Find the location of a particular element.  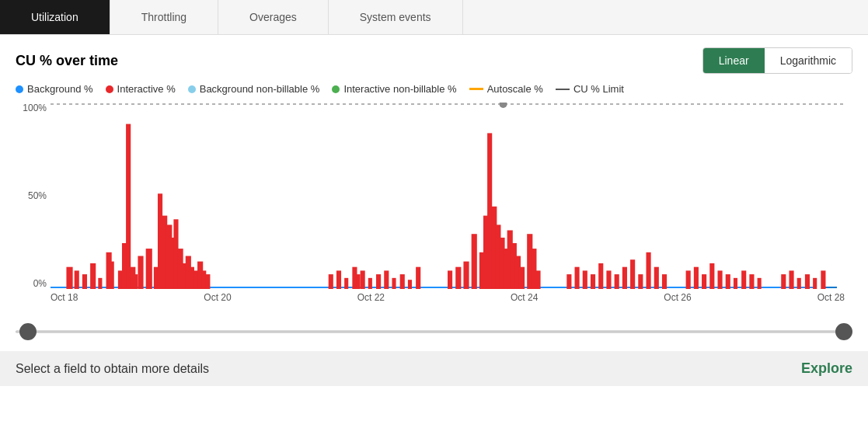

x-label-oct24: Oct 24 is located at coordinates (524, 298).